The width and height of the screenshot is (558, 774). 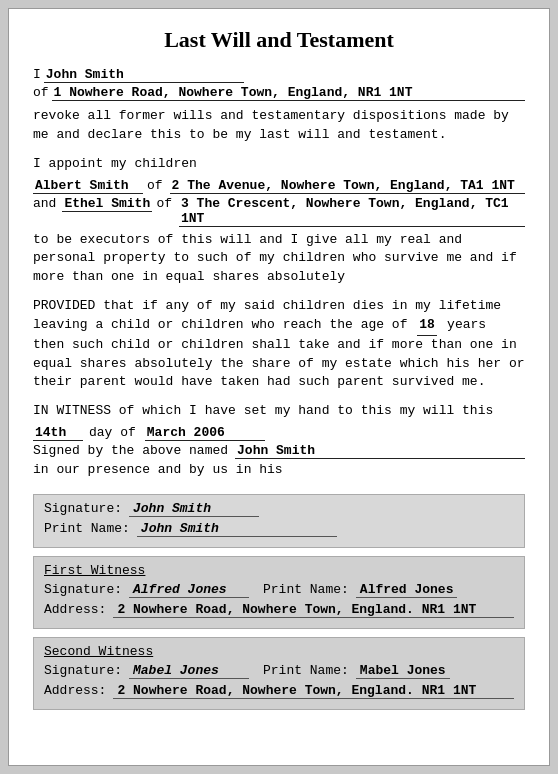 I want to click on first-witness-heading: First Witness, so click(x=94, y=570).